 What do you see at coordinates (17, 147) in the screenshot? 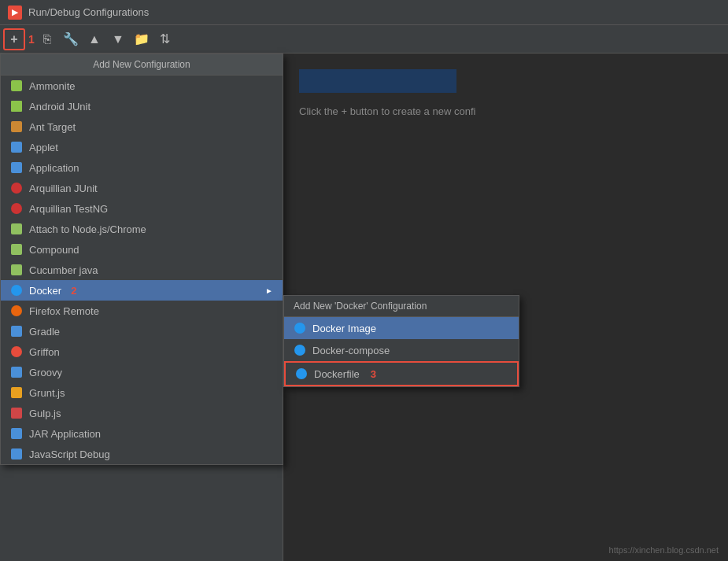
I see `applet-icon` at bounding box center [17, 147].